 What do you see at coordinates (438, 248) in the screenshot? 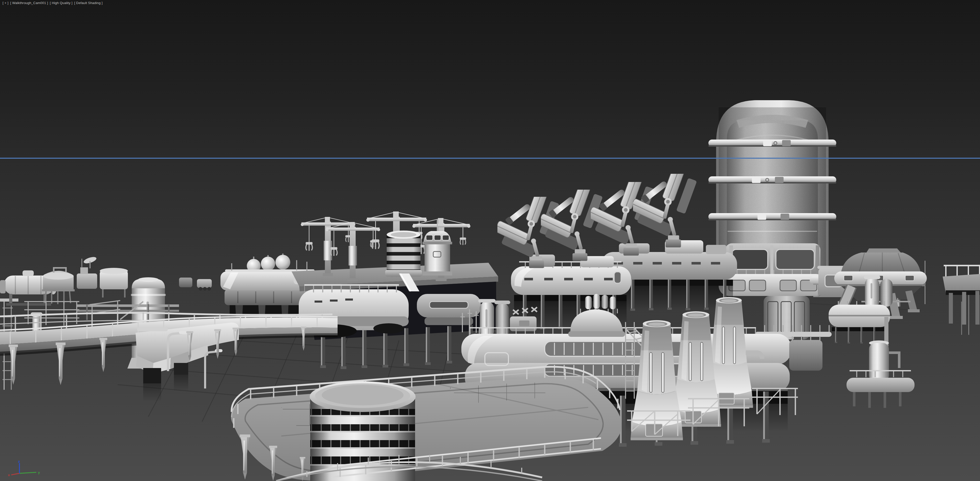
I see `control-tower` at bounding box center [438, 248].